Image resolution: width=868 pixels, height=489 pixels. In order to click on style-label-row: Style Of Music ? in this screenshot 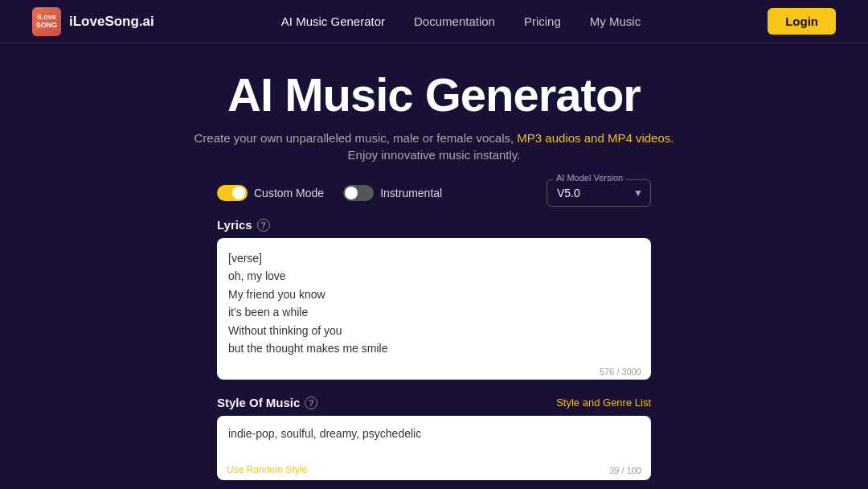, I will do `click(267, 402)`.